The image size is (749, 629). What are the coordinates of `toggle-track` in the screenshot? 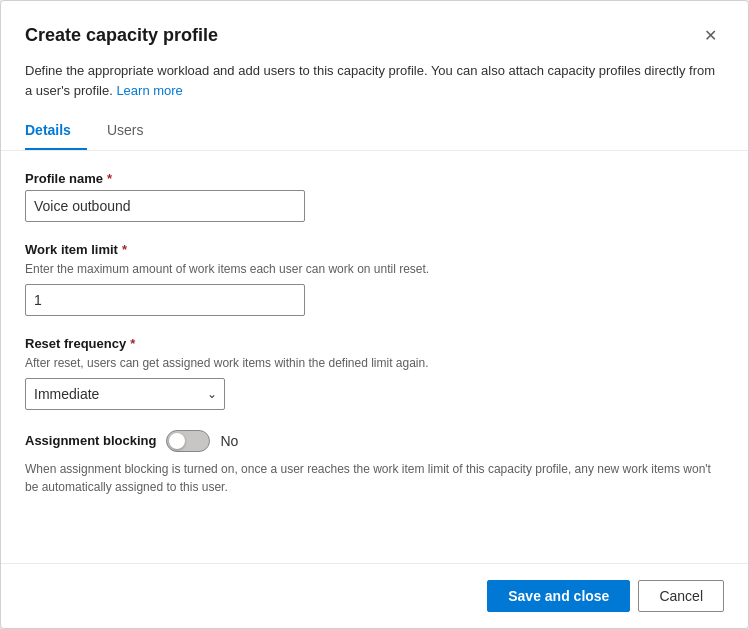 It's located at (188, 441).